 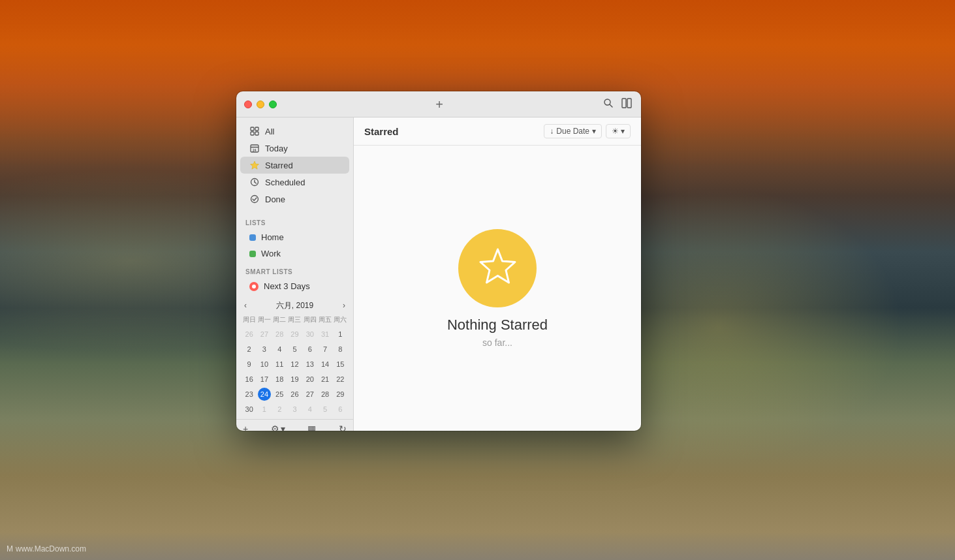 What do you see at coordinates (279, 320) in the screenshot?
I see `cal-day-tue: 周二` at bounding box center [279, 320].